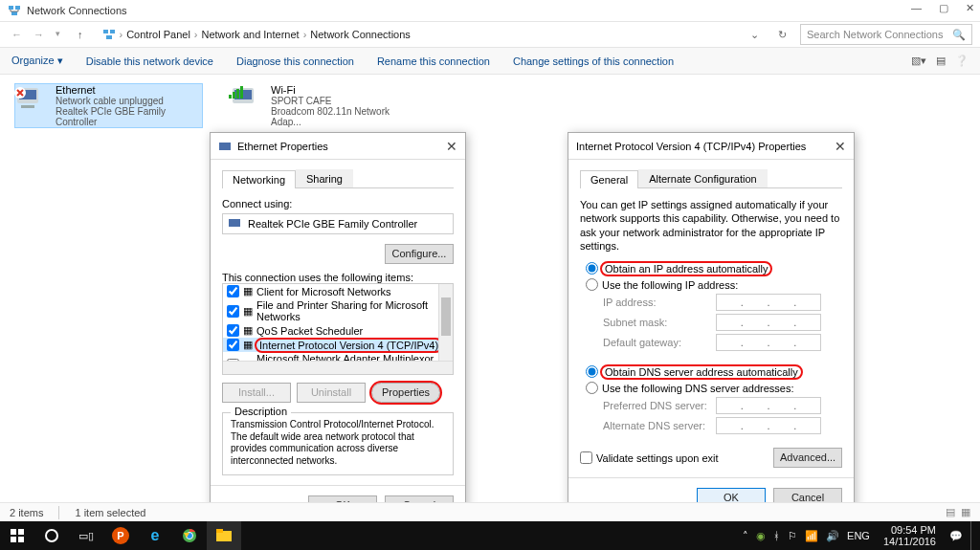  What do you see at coordinates (338, 329) in the screenshot?
I see `connection-items-list: ▦Client for Microsoft Networks ▦File and…` at bounding box center [338, 329].